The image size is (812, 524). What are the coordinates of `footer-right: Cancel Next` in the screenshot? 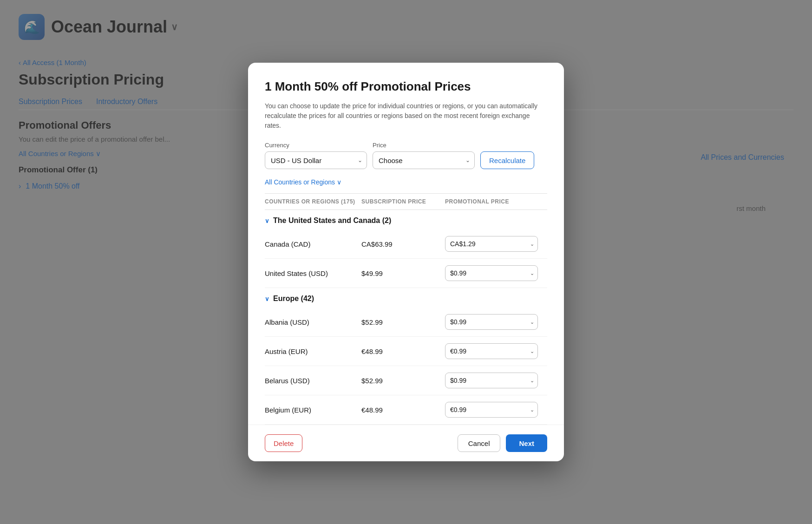 It's located at (503, 443).